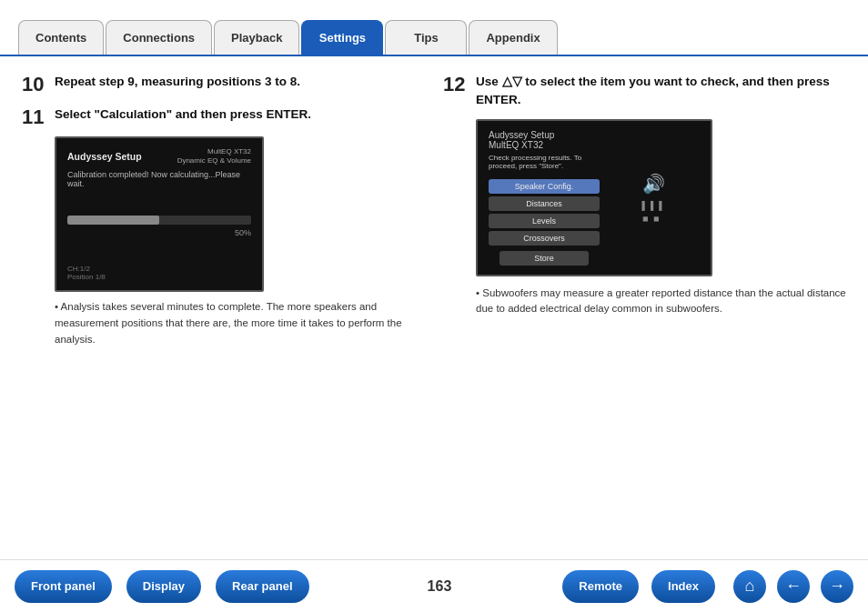 The height and width of the screenshot is (612, 868). What do you see at coordinates (426, 37) in the screenshot?
I see `tab-tips: Tips` at bounding box center [426, 37].